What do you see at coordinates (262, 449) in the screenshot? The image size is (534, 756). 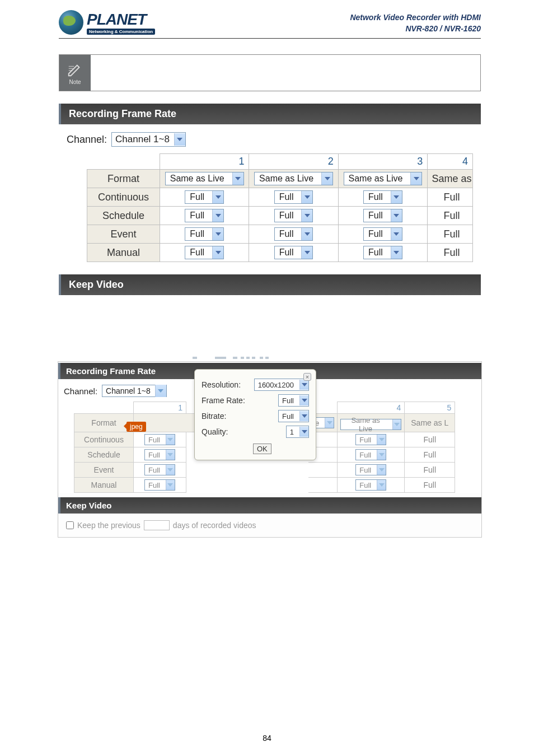 I see `ok-button: OK` at bounding box center [262, 449].